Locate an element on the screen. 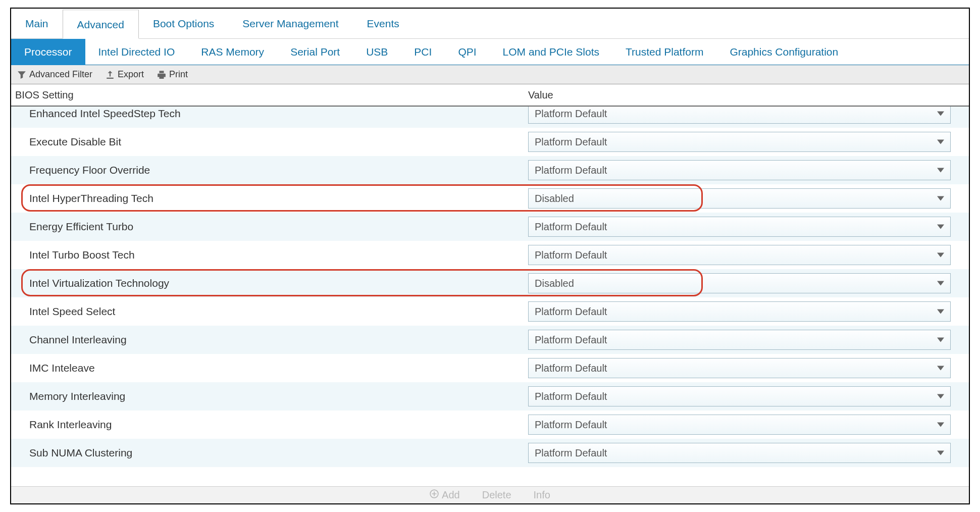 This screenshot has height=512, width=980. export-label: Export is located at coordinates (131, 75).